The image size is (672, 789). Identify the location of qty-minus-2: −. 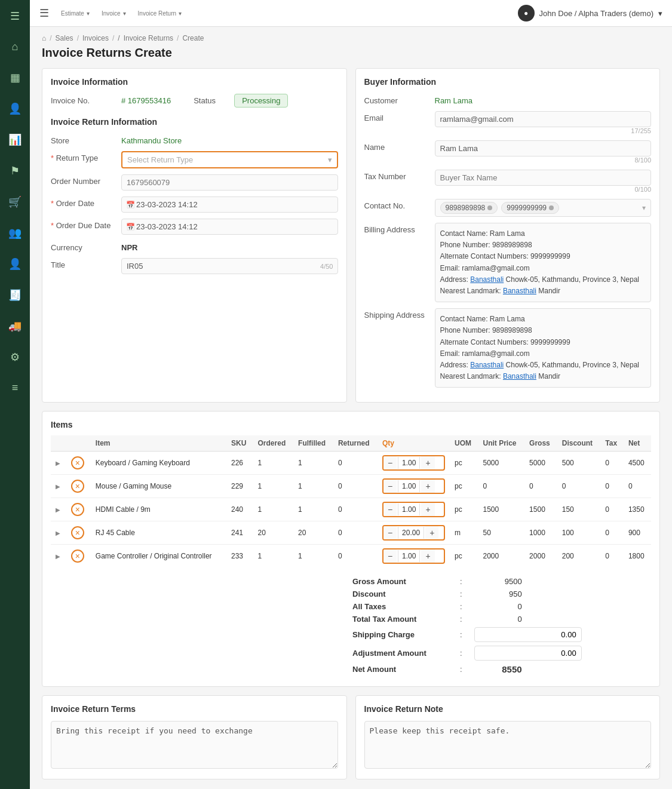
(390, 509).